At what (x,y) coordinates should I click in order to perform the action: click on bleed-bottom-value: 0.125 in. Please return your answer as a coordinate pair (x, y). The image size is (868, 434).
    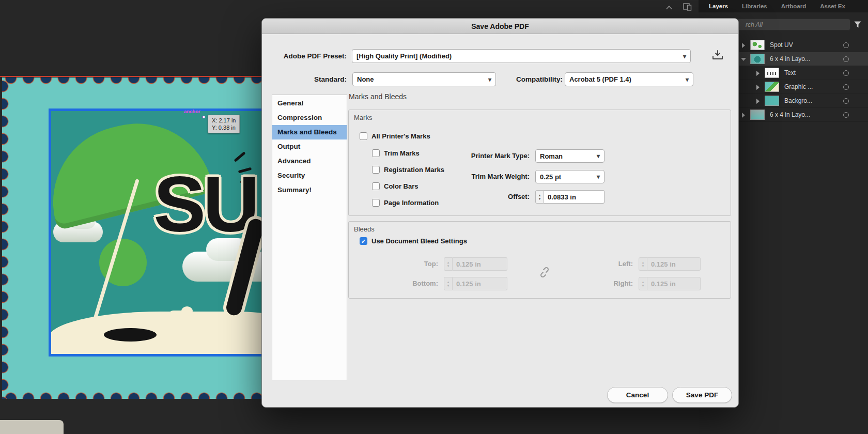
    Looking at the image, I should click on (469, 284).